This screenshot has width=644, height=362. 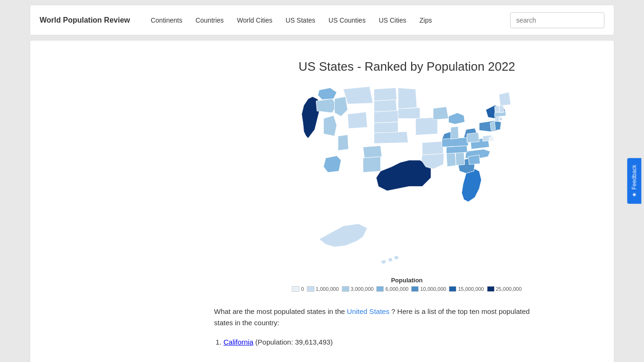 What do you see at coordinates (280, 311) in the screenshot?
I see `intro-text-before: What are the most populated states in th…` at bounding box center [280, 311].